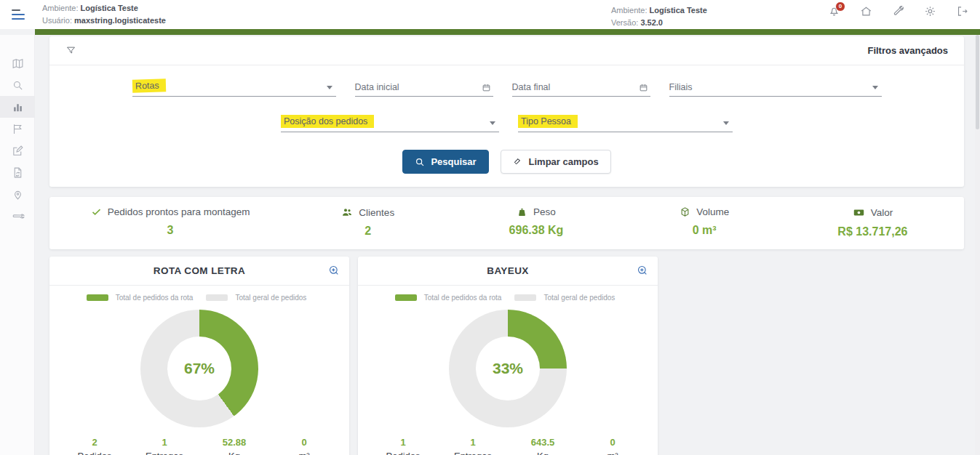  What do you see at coordinates (60, 8) in the screenshot?
I see `ambiente-label: Ambiente:` at bounding box center [60, 8].